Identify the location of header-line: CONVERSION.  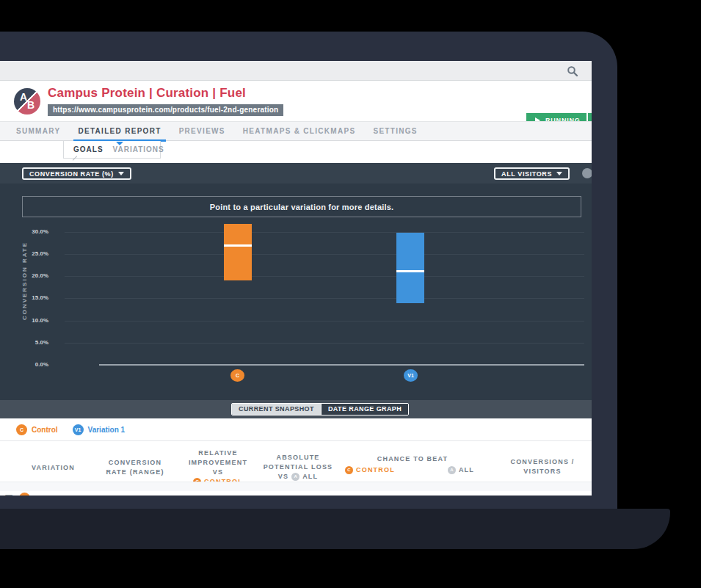
(135, 462).